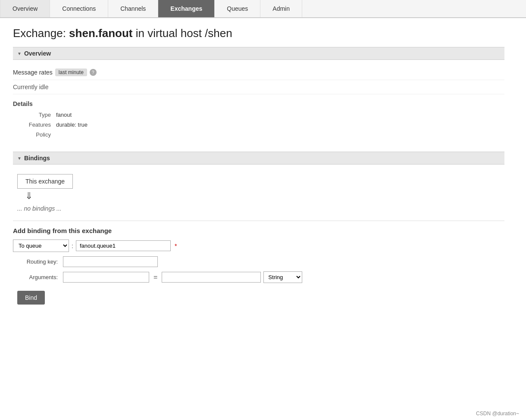 The width and height of the screenshot is (526, 420). What do you see at coordinates (259, 119) in the screenshot?
I see `details-section: Details Type fanout Features durable: tr…` at bounding box center [259, 119].